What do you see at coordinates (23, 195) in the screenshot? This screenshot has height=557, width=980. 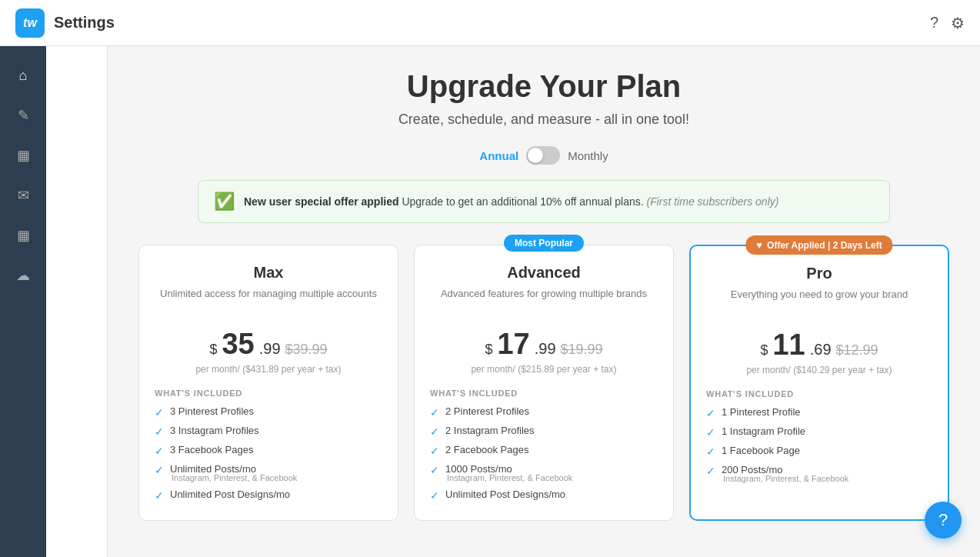 I see `sidebar-item-inbox: ✉` at bounding box center [23, 195].